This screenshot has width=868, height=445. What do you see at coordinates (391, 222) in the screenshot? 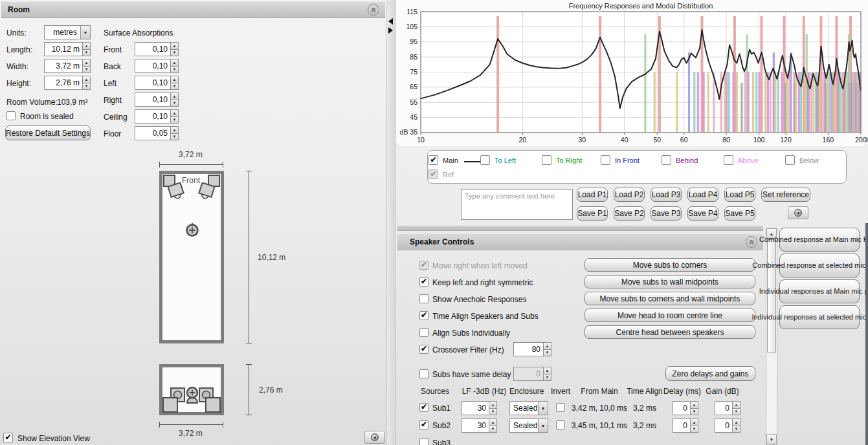
I see `panel-splitter` at bounding box center [391, 222].